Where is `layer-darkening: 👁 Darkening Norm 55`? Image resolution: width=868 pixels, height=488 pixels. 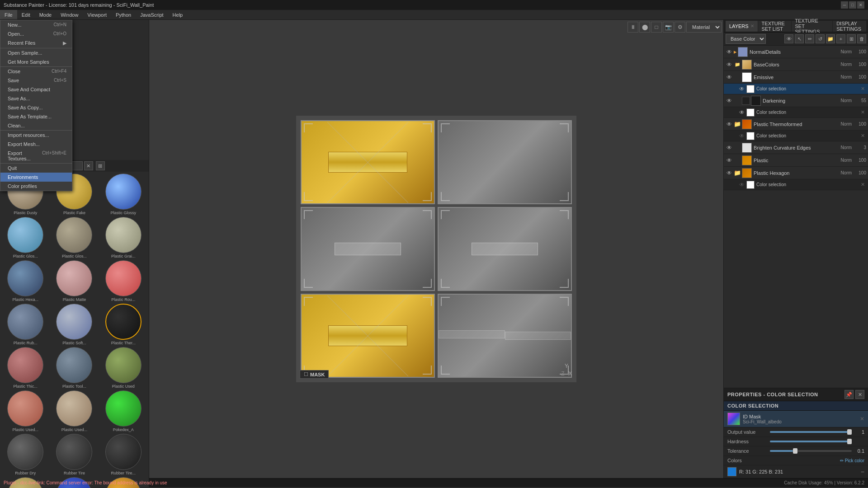
layer-darkening: 👁 Darkening Norm 55 is located at coordinates (796, 101).